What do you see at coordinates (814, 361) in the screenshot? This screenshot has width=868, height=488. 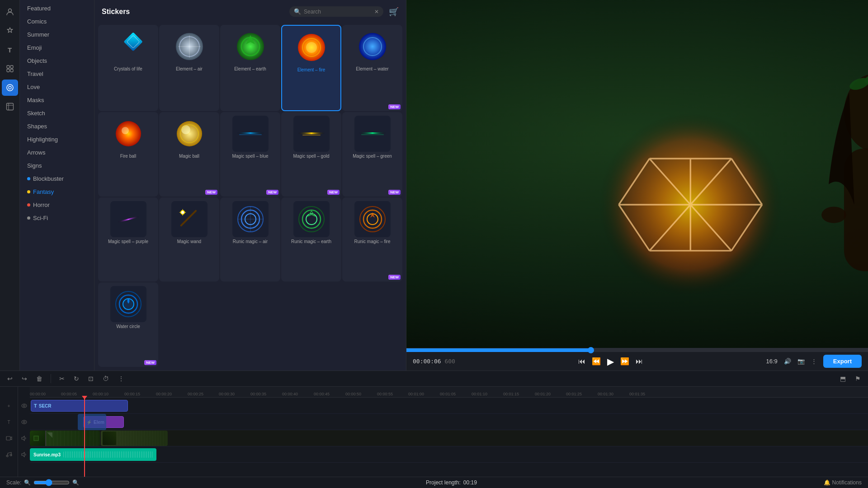 I see `more-options-icon: ⋮` at bounding box center [814, 361].